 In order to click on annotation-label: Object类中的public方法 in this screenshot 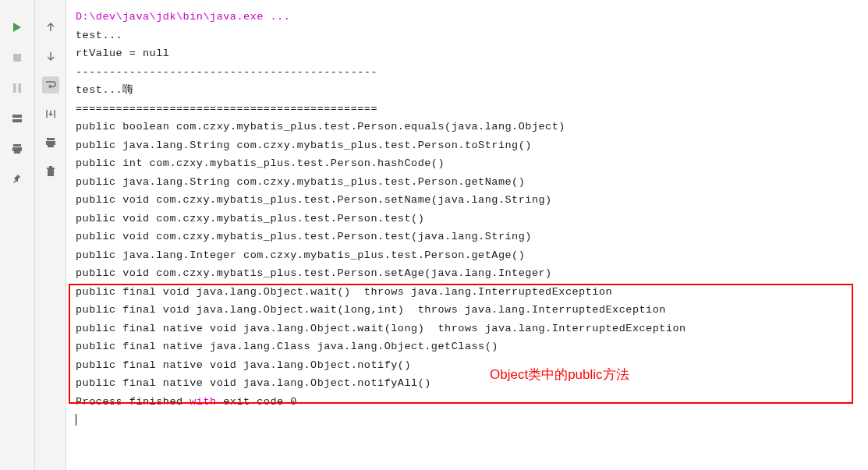, I will do `click(560, 374)`.